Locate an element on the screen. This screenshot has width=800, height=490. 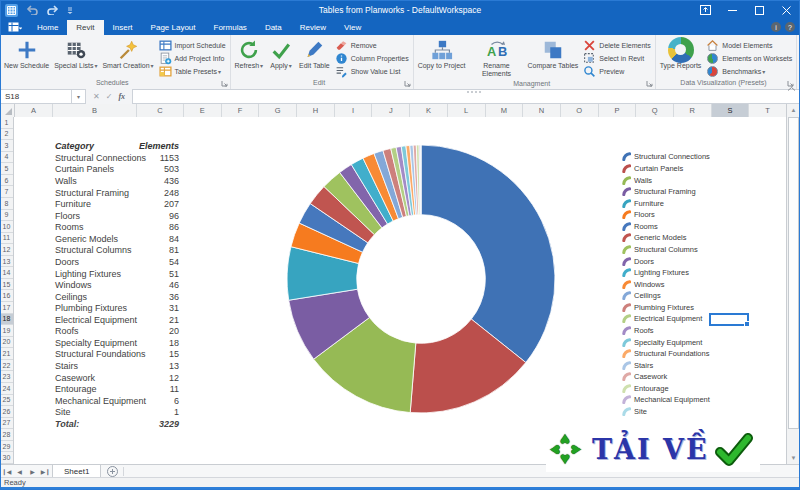
legend-item-stairs: Stairs is located at coordinates (638, 365).